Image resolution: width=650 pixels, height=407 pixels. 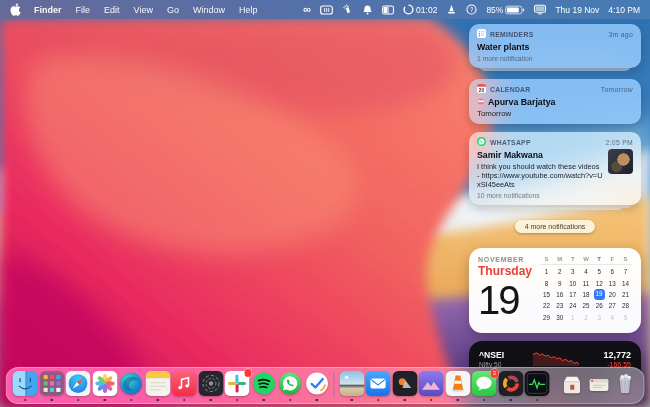 I want to click on calendar-day-cell: 25, so click(x=586, y=306).